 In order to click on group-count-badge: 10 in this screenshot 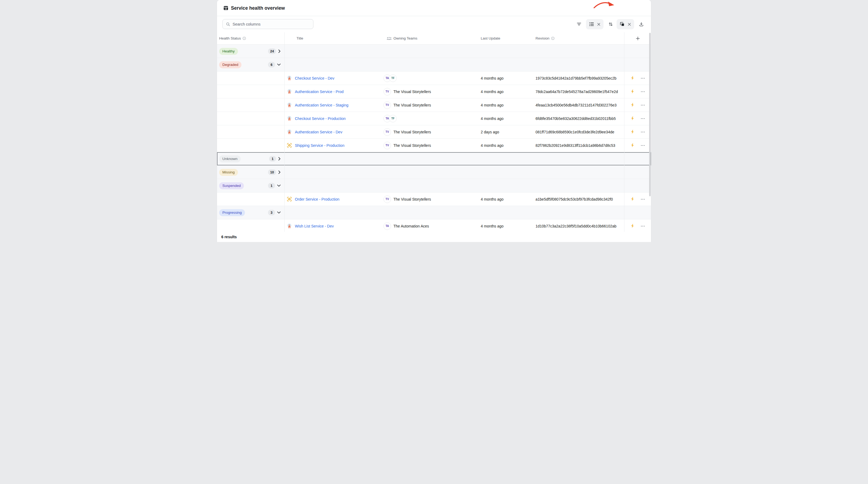, I will do `click(272, 172)`.